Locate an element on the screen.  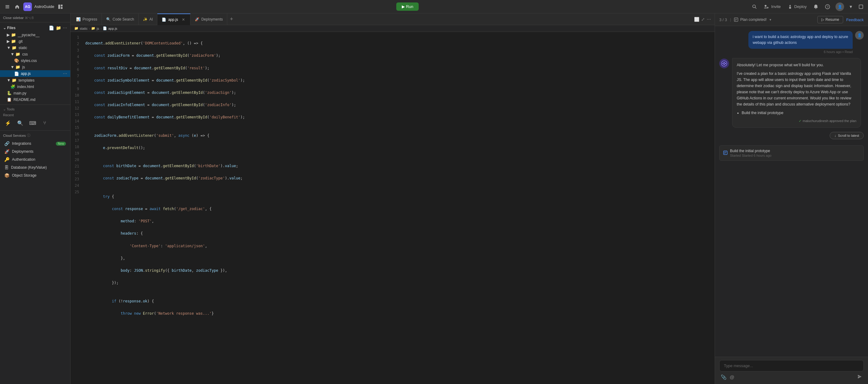
run-button: ▶ Run is located at coordinates (407, 7).